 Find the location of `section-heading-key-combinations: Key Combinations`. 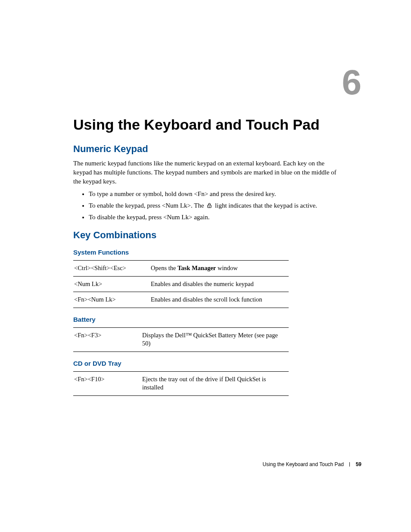

section-heading-key-combinations: Key Combinations is located at coordinates (206, 235).